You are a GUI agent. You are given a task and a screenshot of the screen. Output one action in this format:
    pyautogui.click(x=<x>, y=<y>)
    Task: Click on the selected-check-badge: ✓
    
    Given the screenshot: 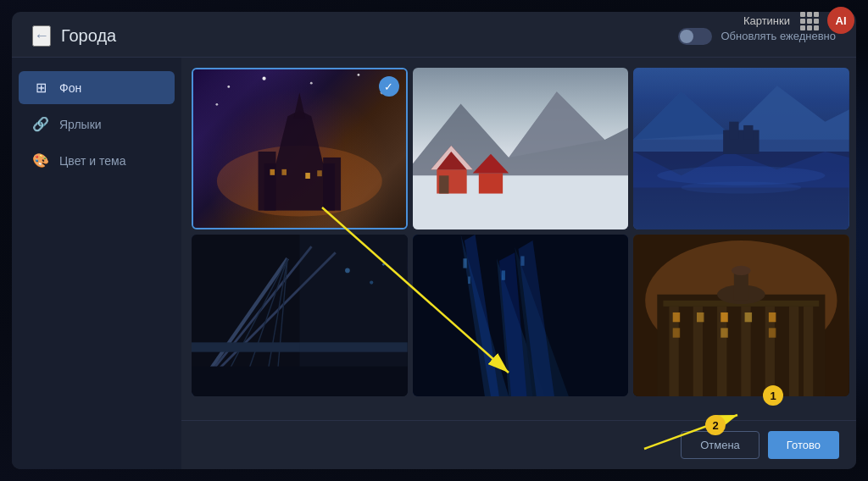 What is the action you would take?
    pyautogui.click(x=389, y=86)
    